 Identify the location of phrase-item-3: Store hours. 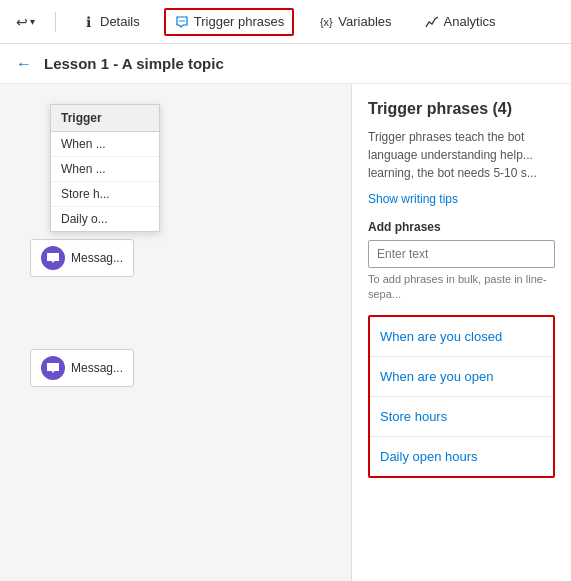
(462, 417).